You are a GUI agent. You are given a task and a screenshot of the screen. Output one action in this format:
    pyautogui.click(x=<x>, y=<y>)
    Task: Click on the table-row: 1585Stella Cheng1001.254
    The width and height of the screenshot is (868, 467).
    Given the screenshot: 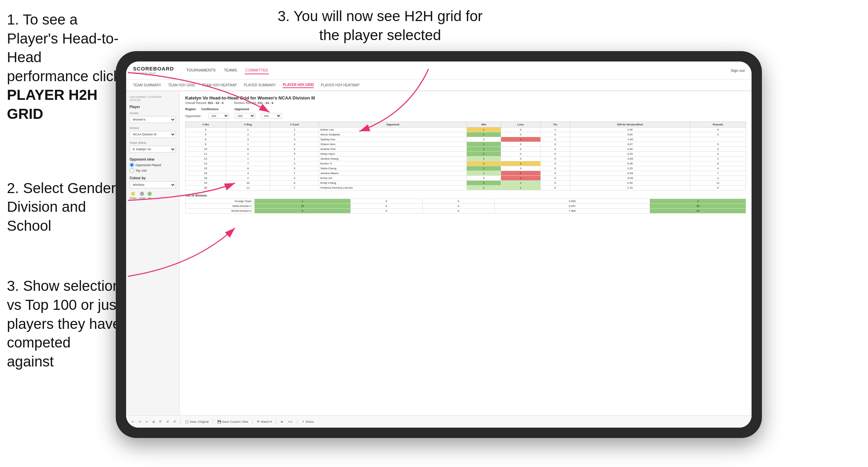 What is the action you would take?
    pyautogui.click(x=466, y=169)
    